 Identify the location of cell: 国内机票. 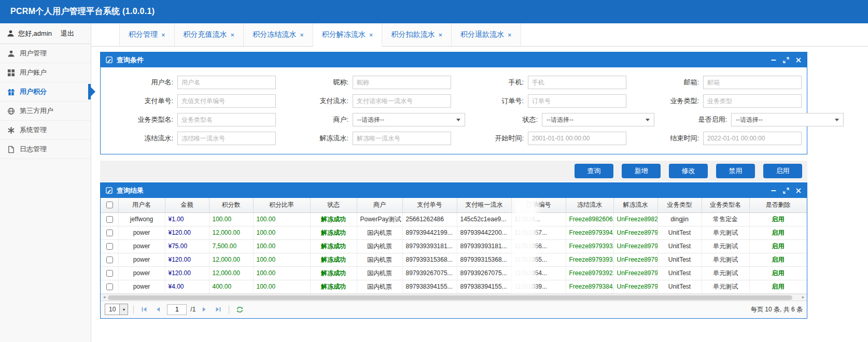
(380, 260).